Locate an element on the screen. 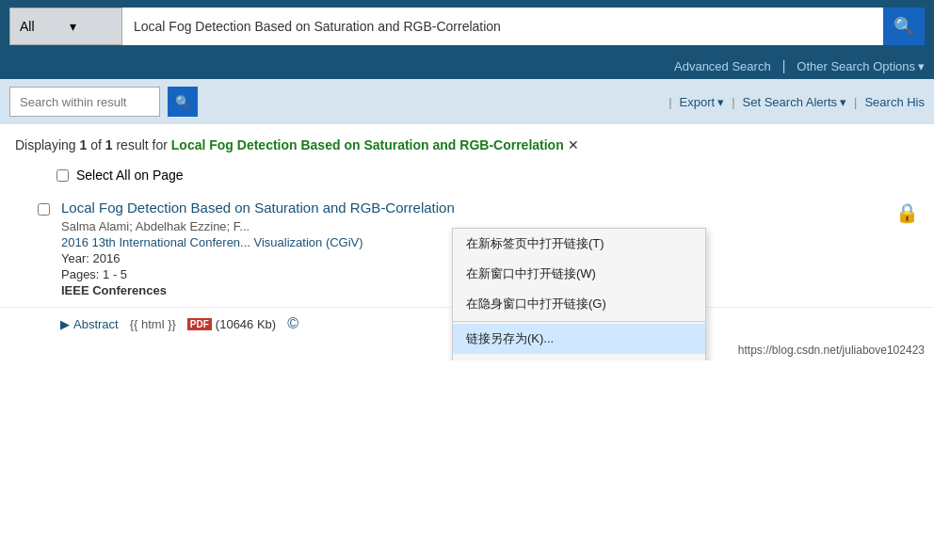  copyright-icon: © is located at coordinates (293, 324).